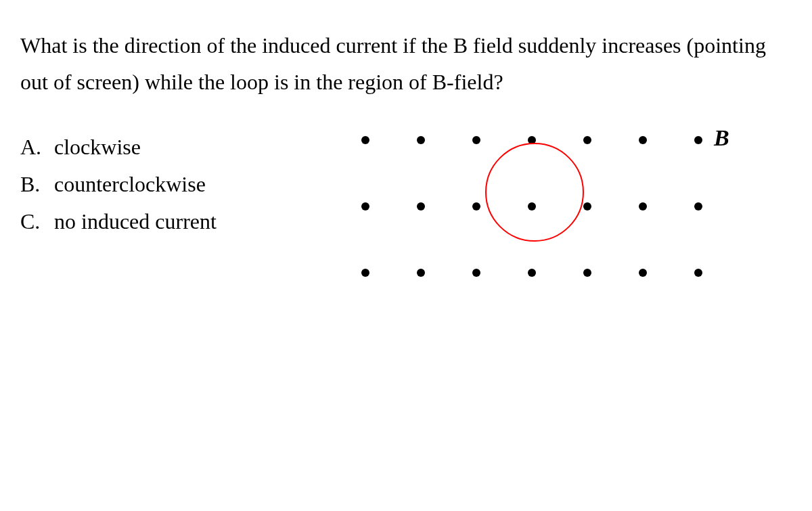 This screenshot has height=511, width=812. What do you see at coordinates (37, 222) in the screenshot?
I see `option-letter: C.` at bounding box center [37, 222].